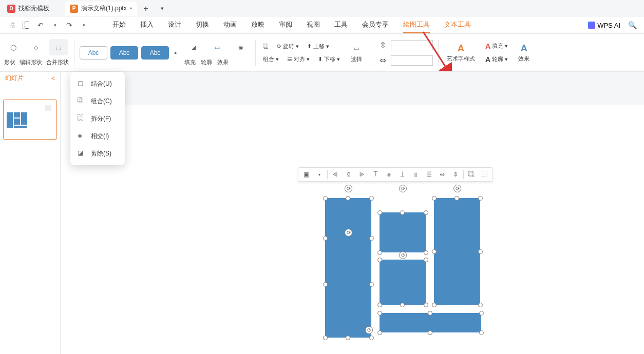  What do you see at coordinates (415, 174) in the screenshot?
I see `distribute-h-icon: ⫼` at bounding box center [415, 174].